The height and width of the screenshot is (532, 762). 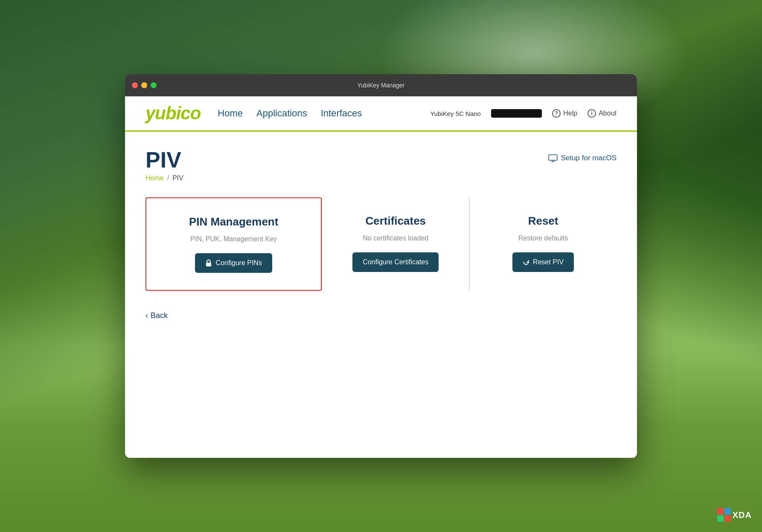 I want to click on configure-certificates-button: Configure Certificates, so click(x=396, y=262).